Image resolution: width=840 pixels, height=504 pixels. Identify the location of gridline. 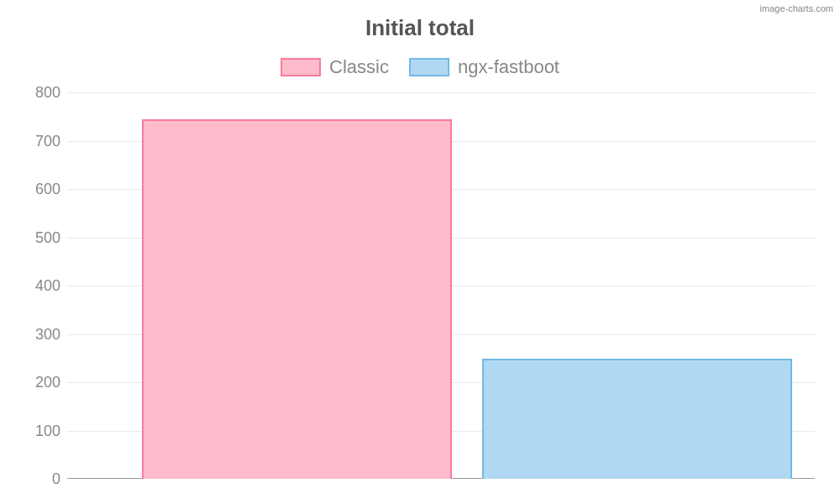
(441, 92).